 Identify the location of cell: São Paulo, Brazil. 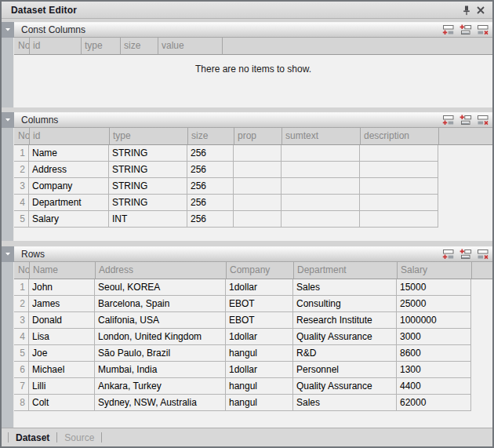
(160, 353).